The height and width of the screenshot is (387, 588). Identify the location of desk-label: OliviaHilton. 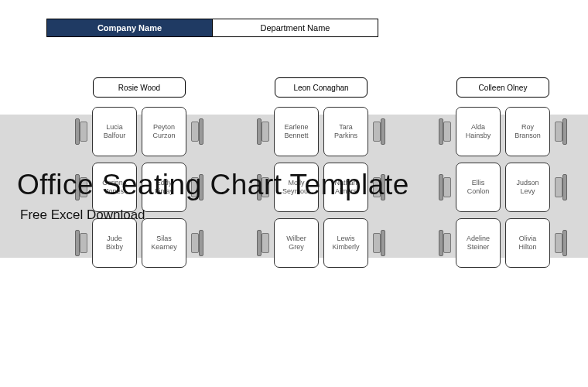
(528, 243).